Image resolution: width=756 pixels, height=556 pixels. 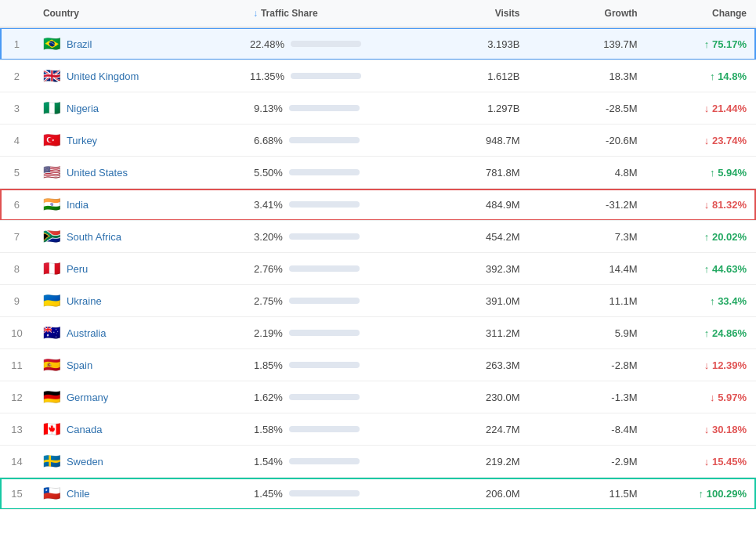 I want to click on visits-cell: 219.2M, so click(x=470, y=462).